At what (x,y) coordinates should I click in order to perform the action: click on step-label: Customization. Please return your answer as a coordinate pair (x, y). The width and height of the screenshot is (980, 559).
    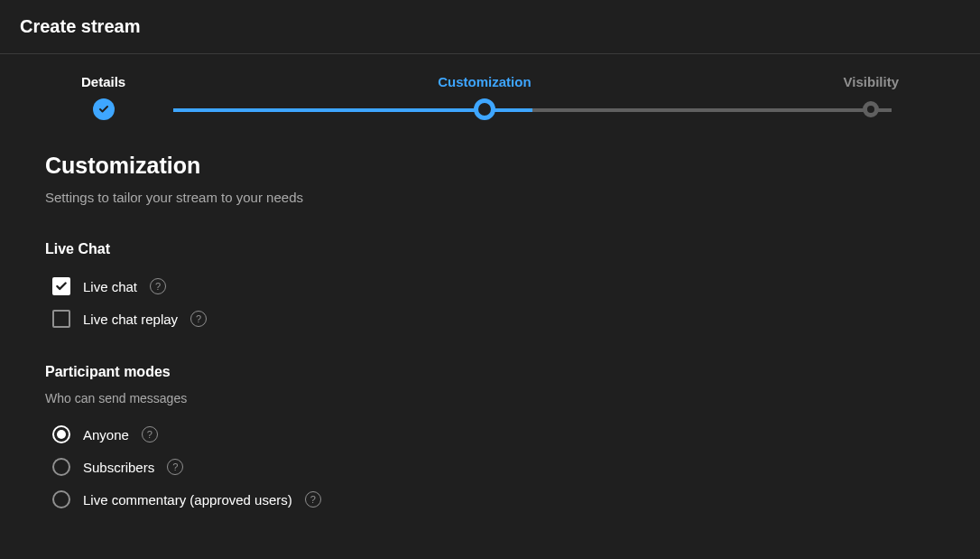
    Looking at the image, I should click on (484, 81).